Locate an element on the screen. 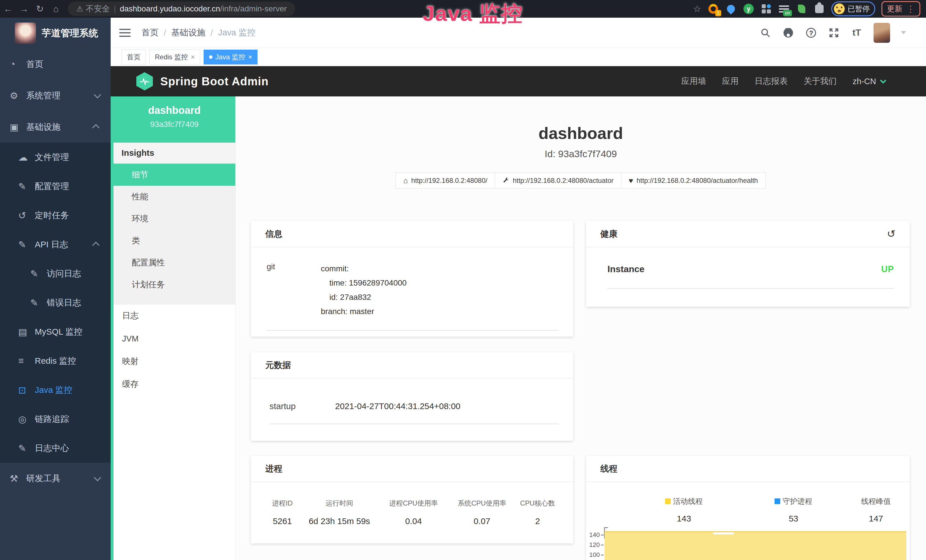  git-id-line: id: 27aa832 is located at coordinates (364, 297).